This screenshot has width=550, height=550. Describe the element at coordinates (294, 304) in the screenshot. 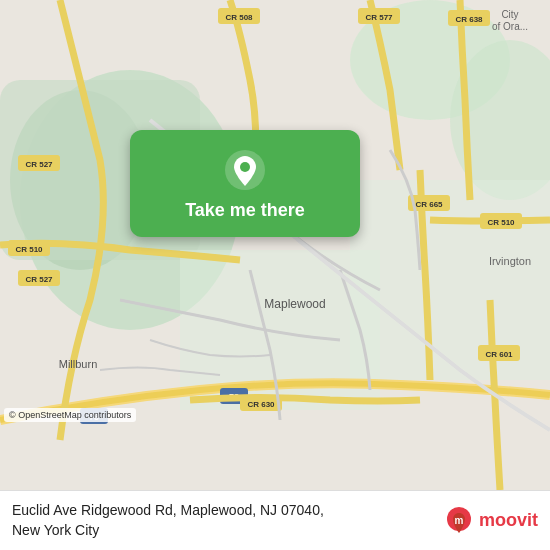

I see `svg-text: Maplewood` at that location.